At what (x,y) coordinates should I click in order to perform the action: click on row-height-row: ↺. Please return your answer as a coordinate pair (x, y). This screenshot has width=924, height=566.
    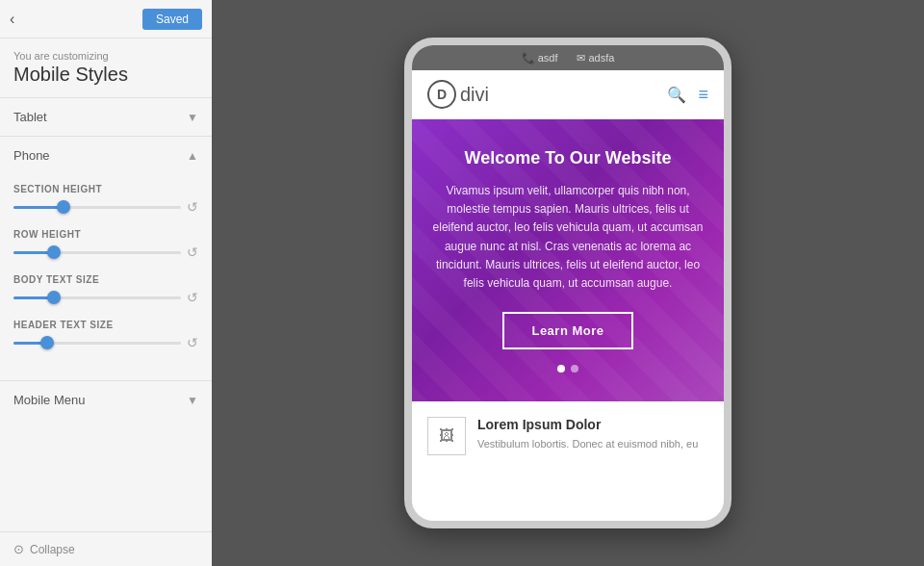
    Looking at the image, I should click on (106, 252).